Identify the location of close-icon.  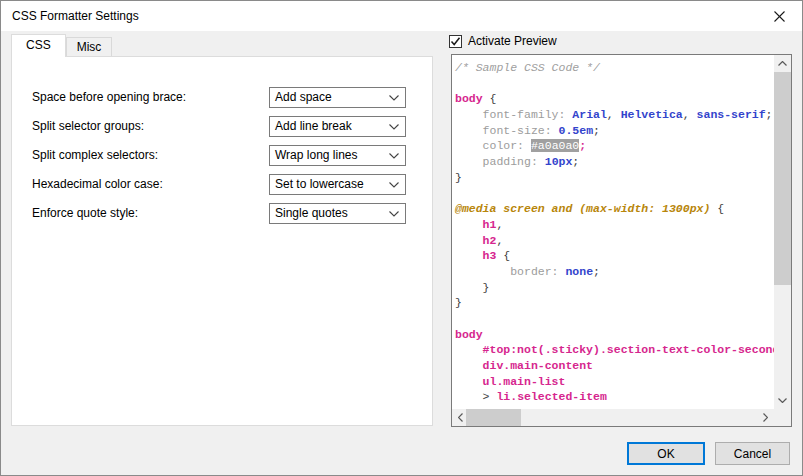
(780, 16).